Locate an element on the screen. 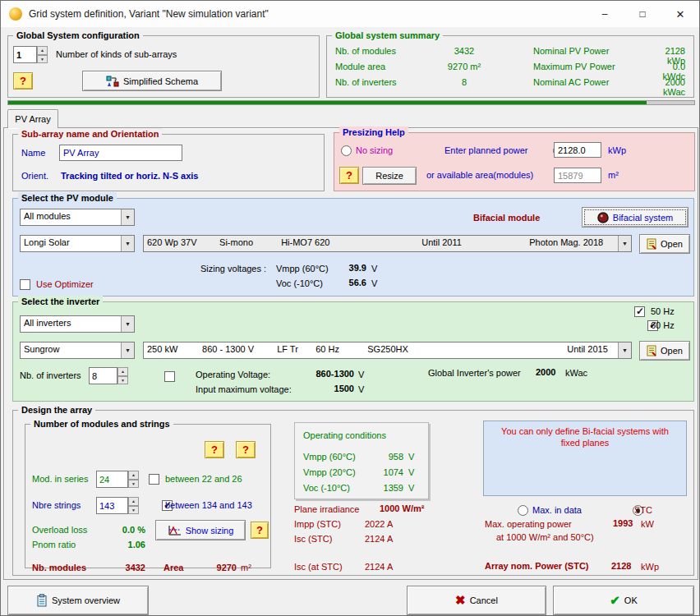 This screenshot has width=700, height=616. op-row-value: 1074 is located at coordinates (386, 472).